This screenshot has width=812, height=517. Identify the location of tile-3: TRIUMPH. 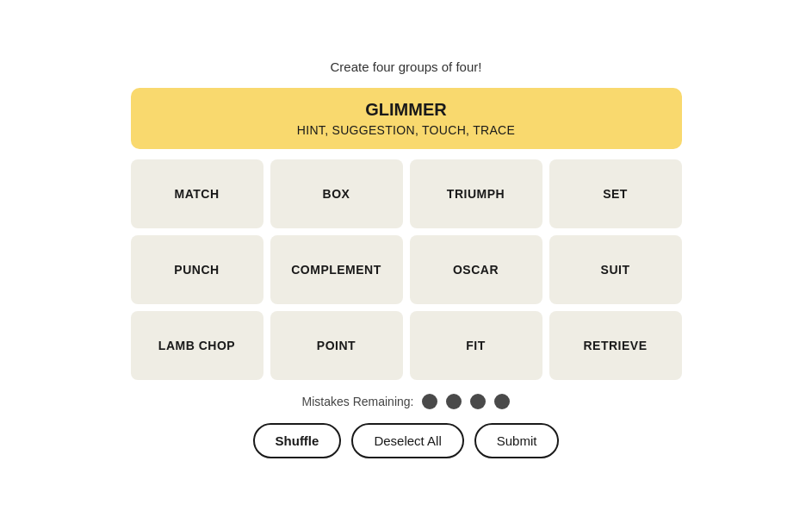
(476, 194).